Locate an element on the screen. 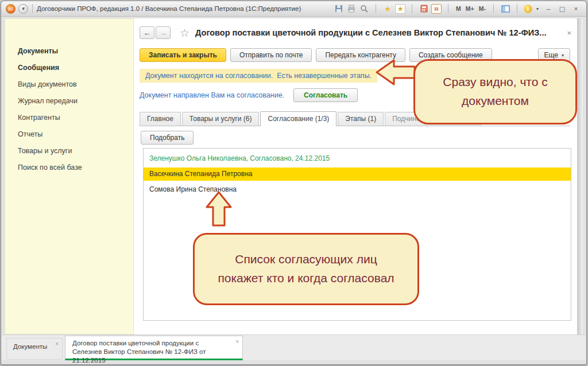 This screenshot has height=366, width=588. sidebar-item-goods-services: Товары и услуги is located at coordinates (69, 151).